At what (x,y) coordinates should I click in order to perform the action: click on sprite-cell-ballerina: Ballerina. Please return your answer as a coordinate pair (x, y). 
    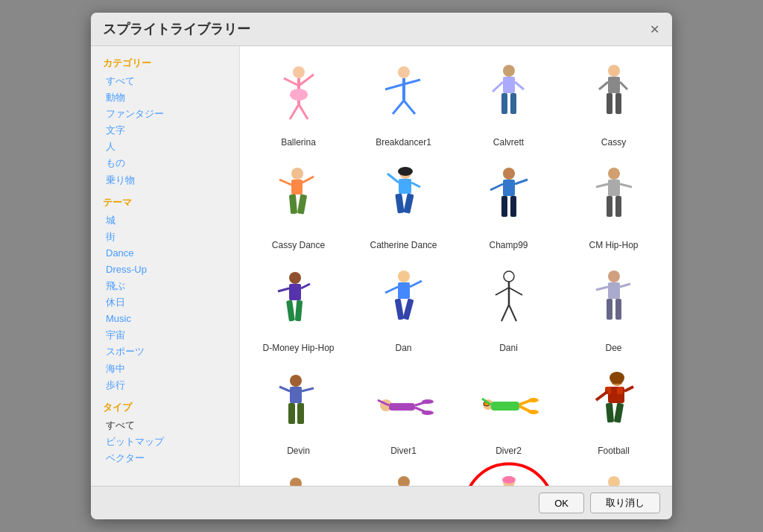
    Looking at the image, I should click on (298, 104).